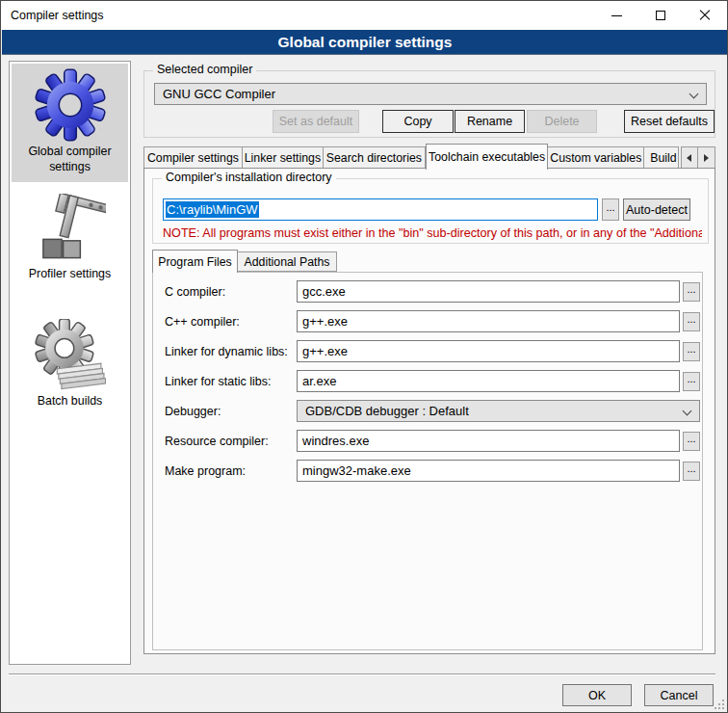 This screenshot has height=713, width=728. I want to click on installation-directory-group: Compiler's installation directory C:\ray…, so click(430, 211).